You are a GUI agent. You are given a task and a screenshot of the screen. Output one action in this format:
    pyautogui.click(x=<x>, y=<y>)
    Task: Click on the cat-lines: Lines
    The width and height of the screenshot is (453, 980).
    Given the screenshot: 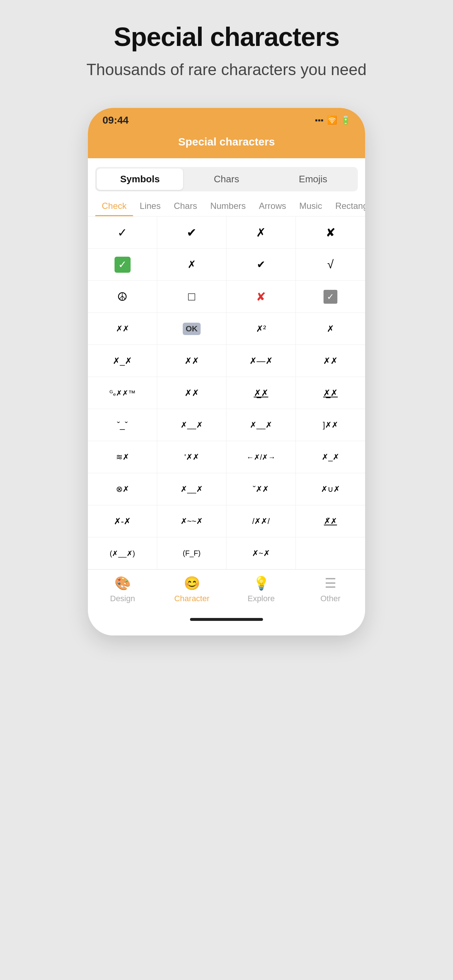 What is the action you would take?
    pyautogui.click(x=150, y=207)
    